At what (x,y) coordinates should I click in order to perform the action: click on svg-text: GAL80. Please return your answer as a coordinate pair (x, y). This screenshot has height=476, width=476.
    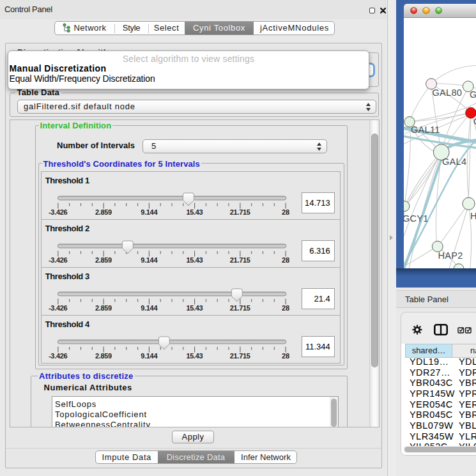
    Looking at the image, I should click on (447, 93).